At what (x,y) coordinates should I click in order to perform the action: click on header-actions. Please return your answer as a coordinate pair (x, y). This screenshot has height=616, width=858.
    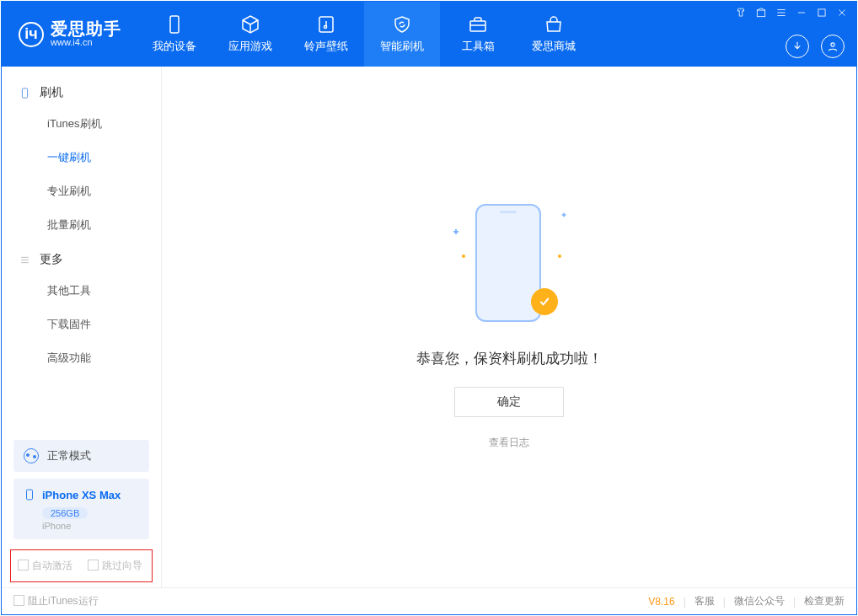
    Looking at the image, I should click on (815, 46).